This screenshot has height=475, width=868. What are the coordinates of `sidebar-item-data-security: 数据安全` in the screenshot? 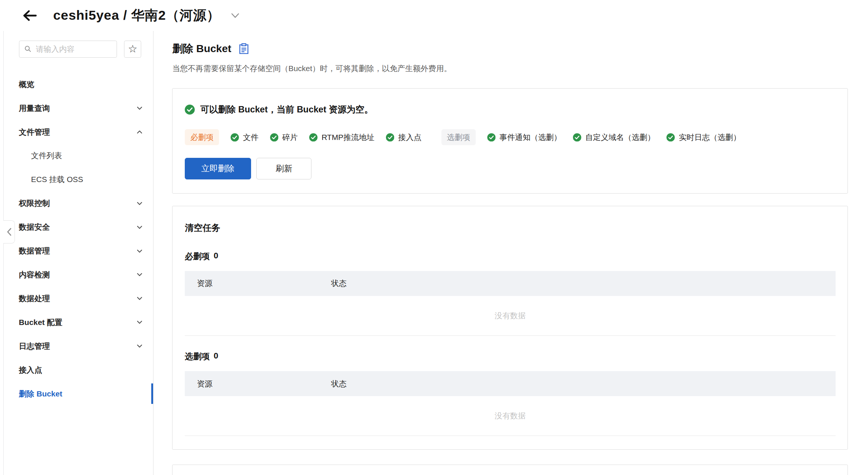 It's located at (77, 227).